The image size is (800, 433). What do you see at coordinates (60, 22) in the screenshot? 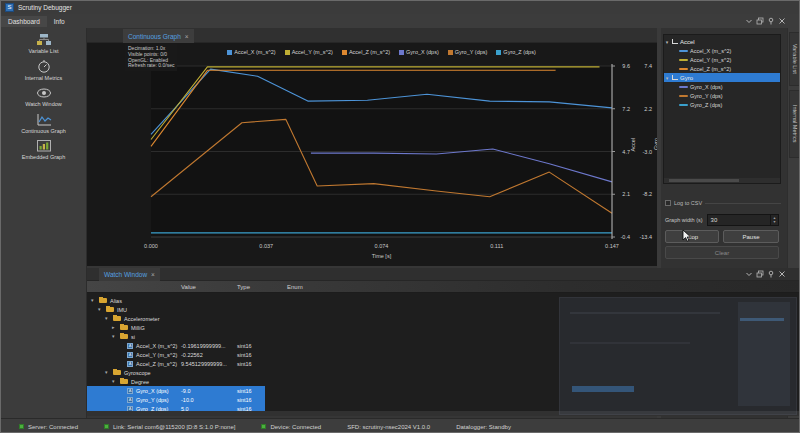
I see `menu-item-info: Info` at bounding box center [60, 22].